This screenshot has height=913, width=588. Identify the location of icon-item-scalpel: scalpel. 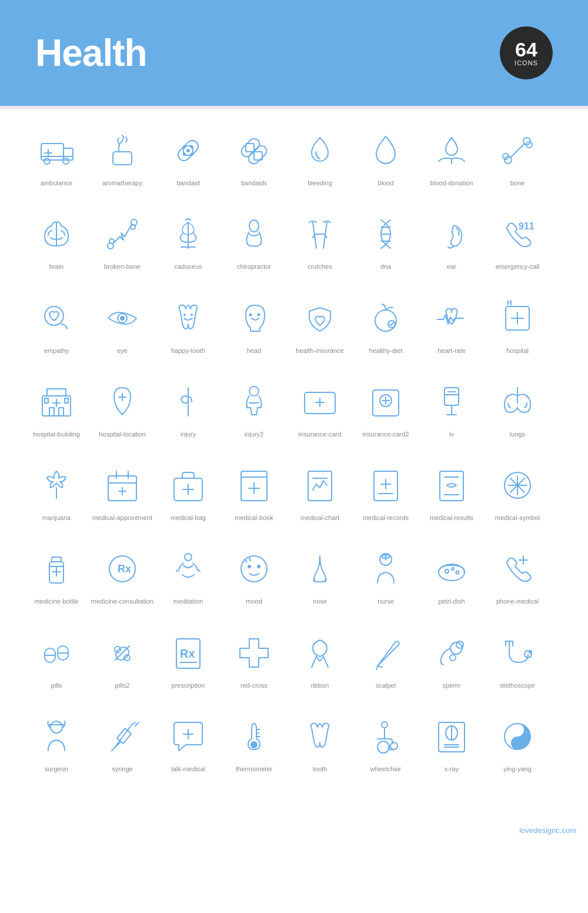
(386, 659).